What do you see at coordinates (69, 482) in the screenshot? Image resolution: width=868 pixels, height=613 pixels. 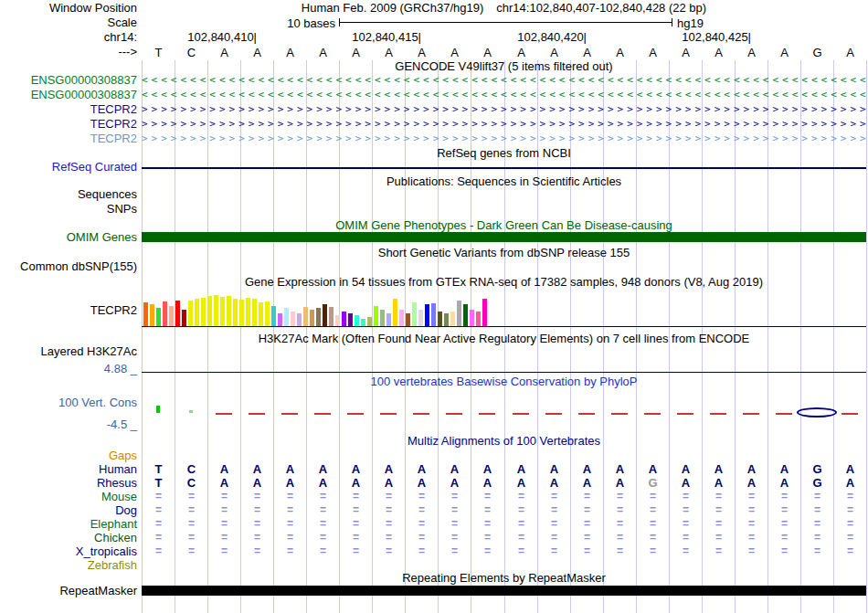 I see `multiz-species-label-rhesus: Rhesus` at bounding box center [69, 482].